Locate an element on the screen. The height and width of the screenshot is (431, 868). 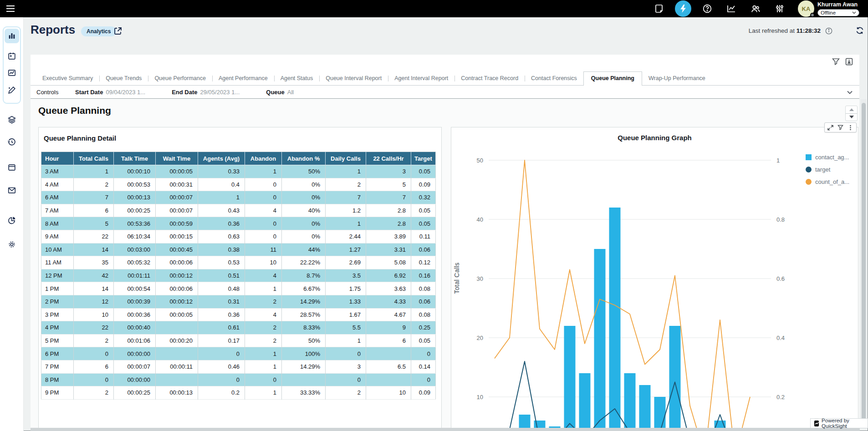
tab-queue-trends: Queue Trends is located at coordinates (124, 78).